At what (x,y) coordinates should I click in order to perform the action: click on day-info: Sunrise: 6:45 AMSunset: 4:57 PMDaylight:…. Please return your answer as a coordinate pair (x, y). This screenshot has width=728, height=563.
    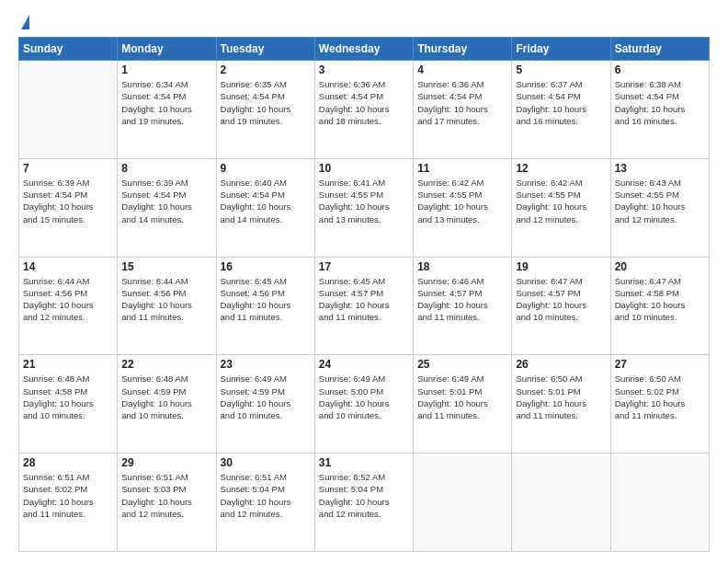
    Looking at the image, I should click on (364, 300).